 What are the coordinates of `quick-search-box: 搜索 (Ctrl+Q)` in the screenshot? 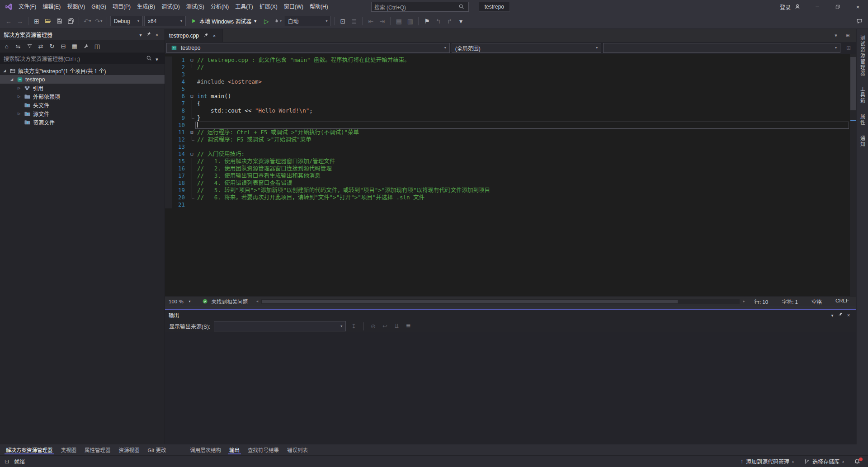 It's located at (420, 7).